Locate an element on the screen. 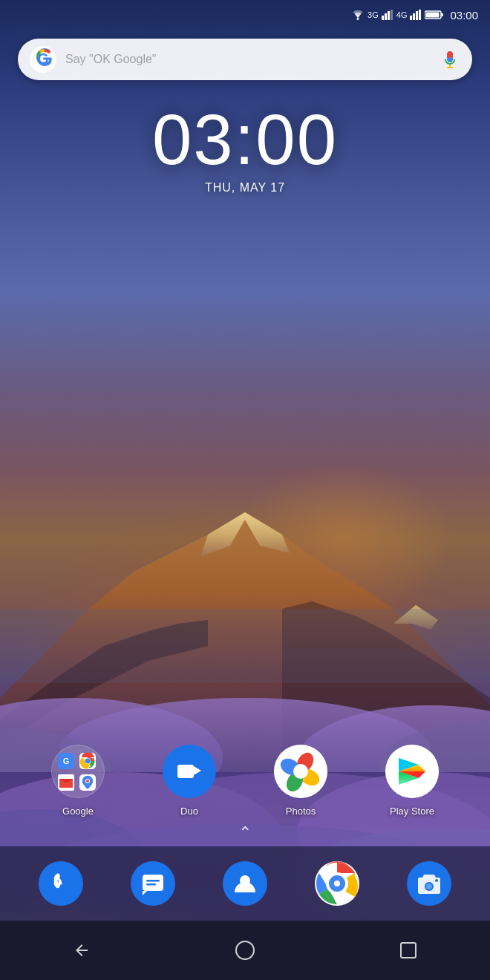 This screenshot has width=490, height=980. google-logo: G is located at coordinates (43, 59).